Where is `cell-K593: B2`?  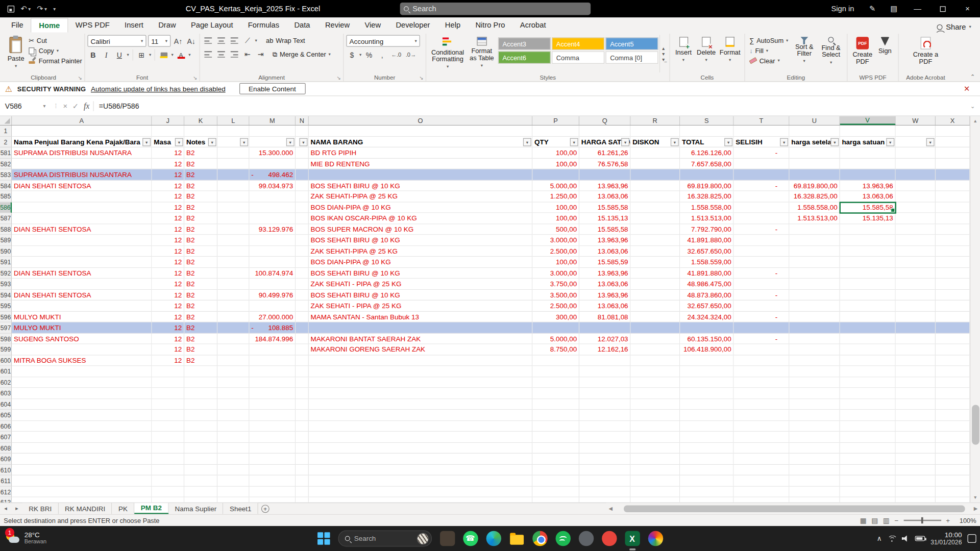 cell-K593: B2 is located at coordinates (201, 284).